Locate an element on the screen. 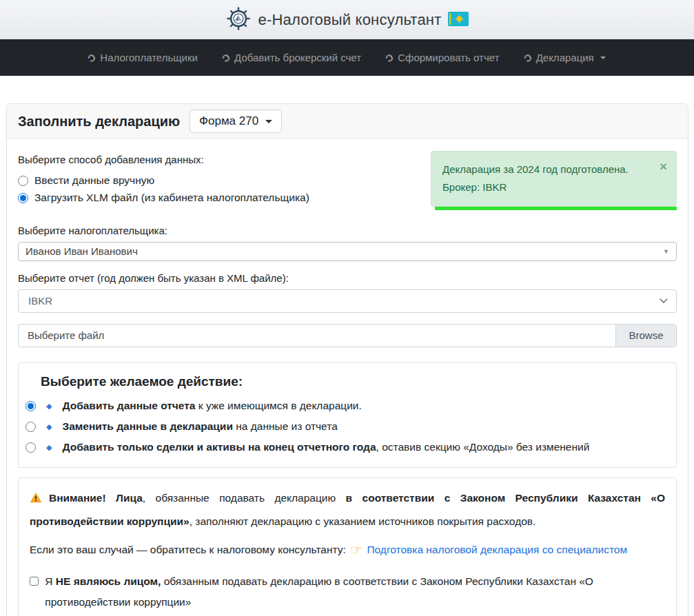 This screenshot has width=694, height=616. taxpayer-label: Выберите налогоплательщика: is located at coordinates (347, 230).